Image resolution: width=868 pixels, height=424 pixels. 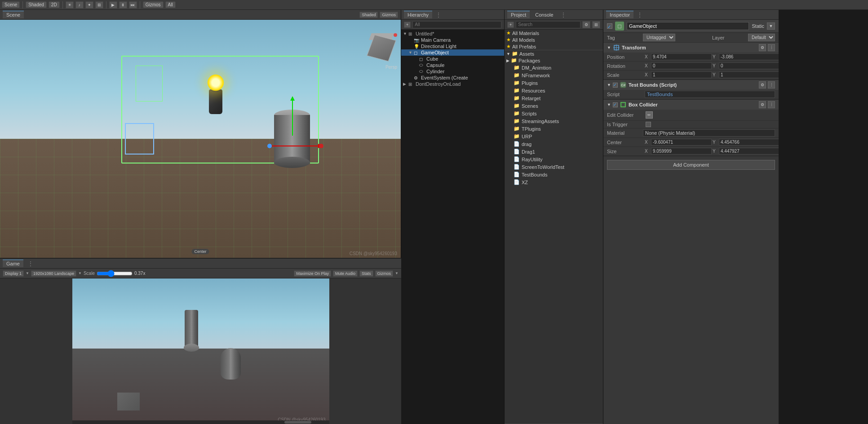 I want to click on add-component-button: Add Component, so click(x=691, y=165).